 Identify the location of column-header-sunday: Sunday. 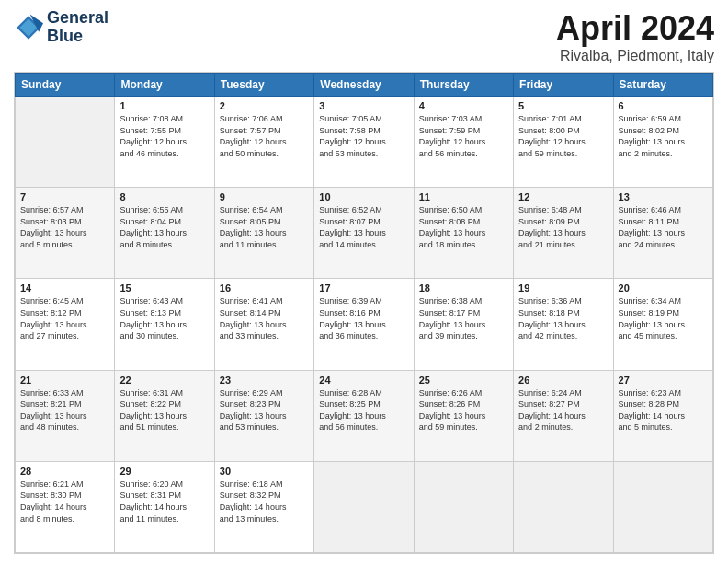
(65, 85).